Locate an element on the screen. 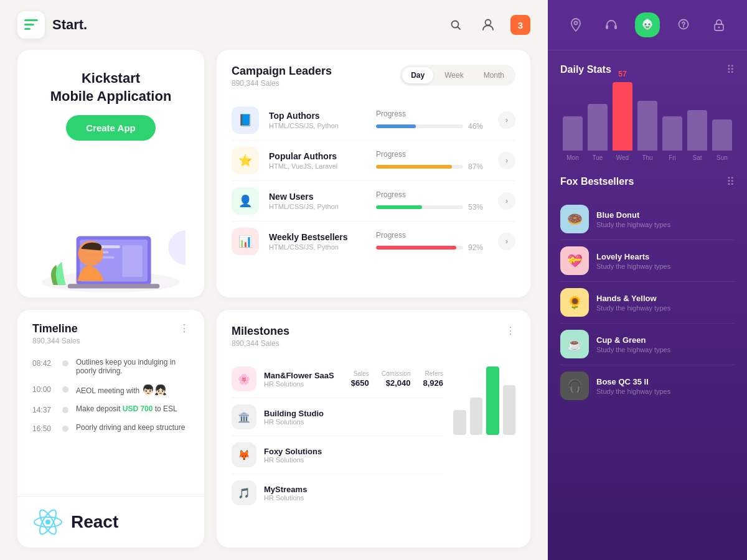  bestseller-name: Blue Donut is located at coordinates (634, 215).